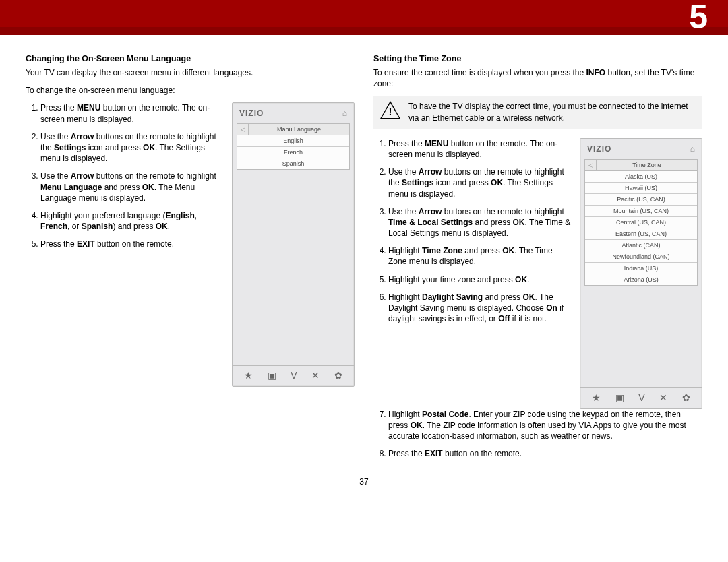 This screenshot has height=562, width=728. Describe the element at coordinates (641, 274) in the screenshot. I see `tv-illustration-timezone: VIZIO ⌂ ◁ Time Zone Alaska (US)Hawaii (U…` at that location.